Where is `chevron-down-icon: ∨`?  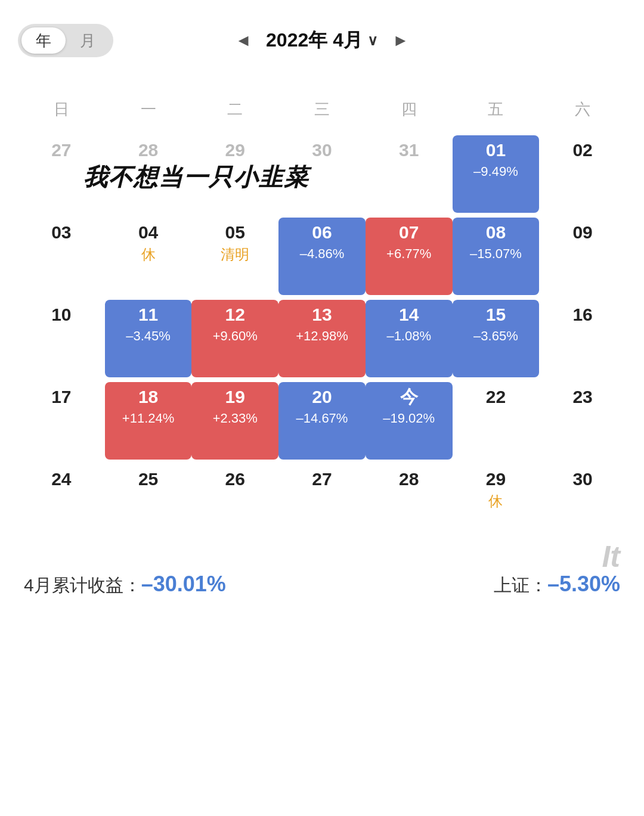
chevron-down-icon: ∨ is located at coordinates (373, 41).